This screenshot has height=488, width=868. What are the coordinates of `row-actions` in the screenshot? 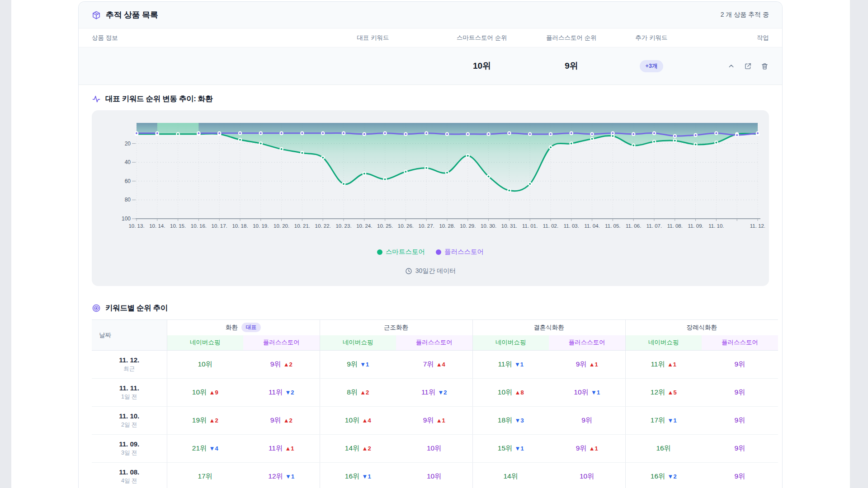 It's located at (737, 66).